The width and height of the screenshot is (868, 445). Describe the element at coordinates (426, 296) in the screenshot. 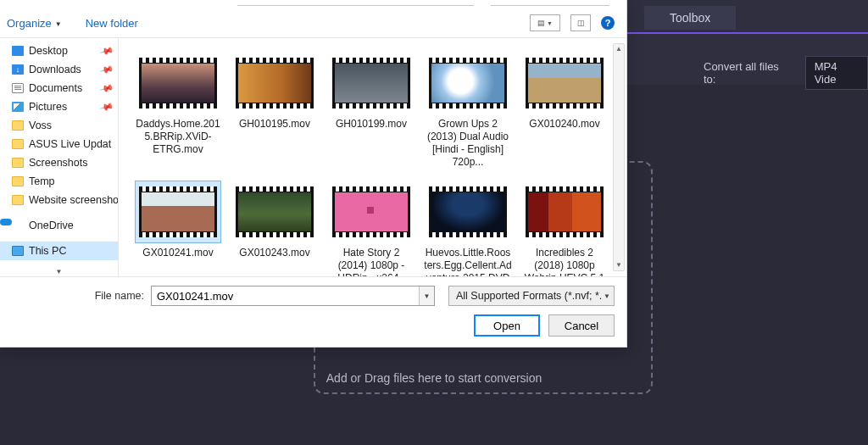

I see `filename-dropdown-button: ▼` at that location.